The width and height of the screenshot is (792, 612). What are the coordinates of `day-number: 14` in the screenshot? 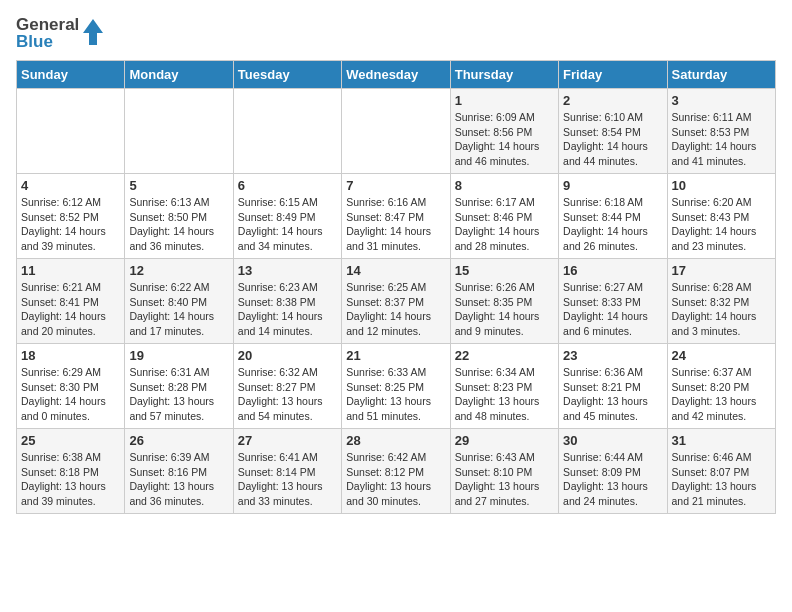 It's located at (396, 270).